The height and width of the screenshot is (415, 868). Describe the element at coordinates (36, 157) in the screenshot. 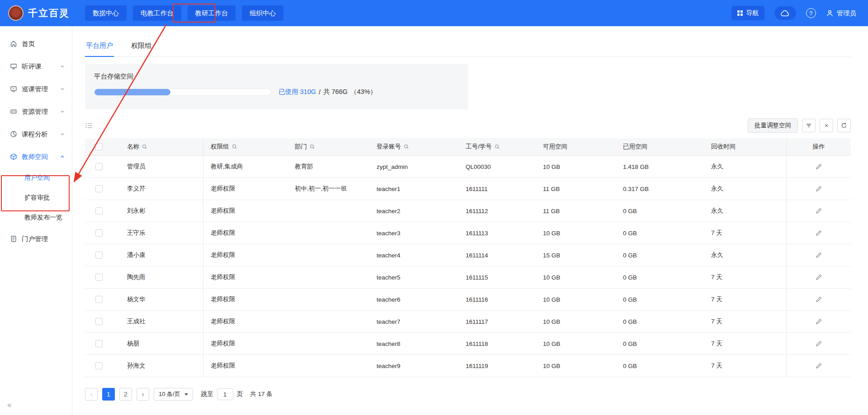

I see `sidebar-item-teacher-space: 教师空间` at that location.